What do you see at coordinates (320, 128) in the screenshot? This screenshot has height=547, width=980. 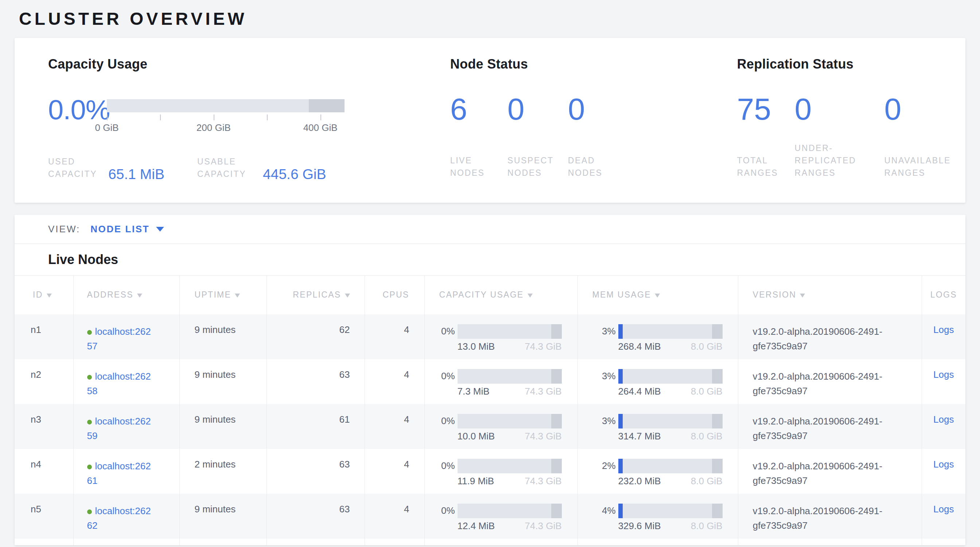 I see `axis-tick-label: 400 GiB` at bounding box center [320, 128].